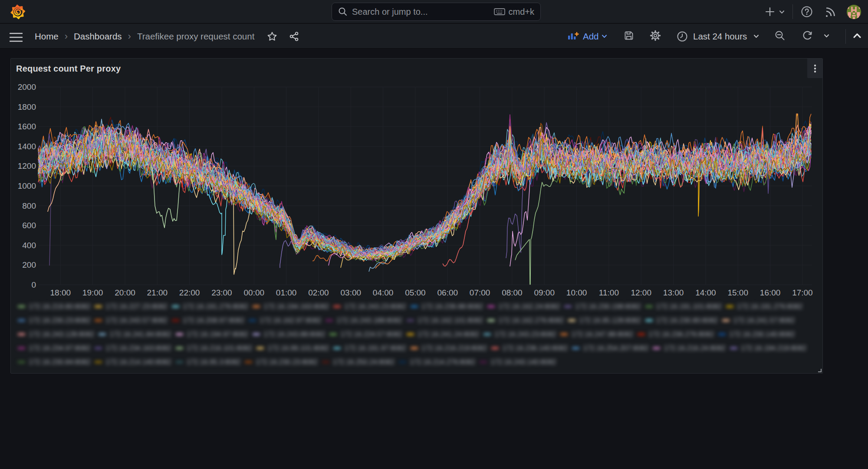 The height and width of the screenshot is (469, 868). I want to click on svg-text: 03:00, so click(351, 292).